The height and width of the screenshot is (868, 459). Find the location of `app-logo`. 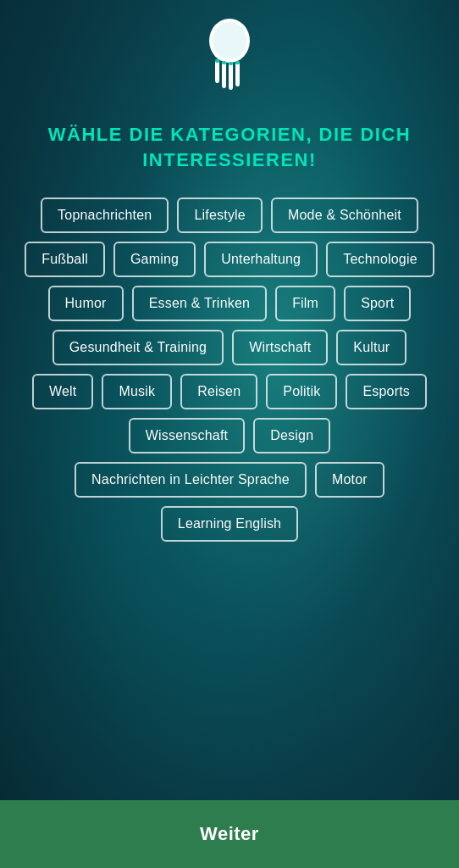

app-logo is located at coordinates (230, 59).